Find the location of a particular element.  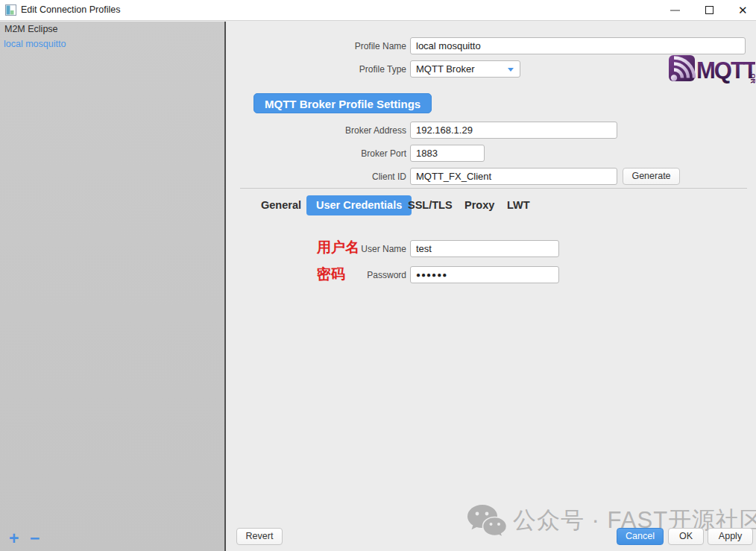

client-id-input is located at coordinates (514, 176).